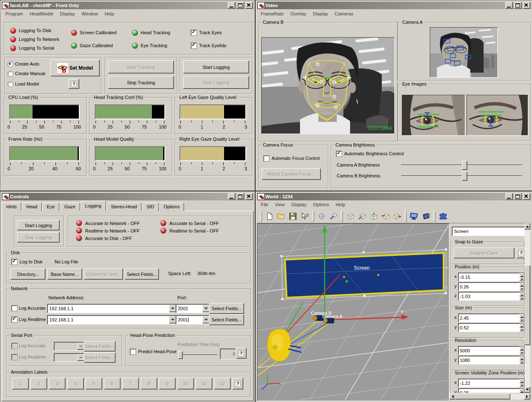  Describe the element at coordinates (90, 14) in the screenshot. I see `menu-window: Window` at that location.